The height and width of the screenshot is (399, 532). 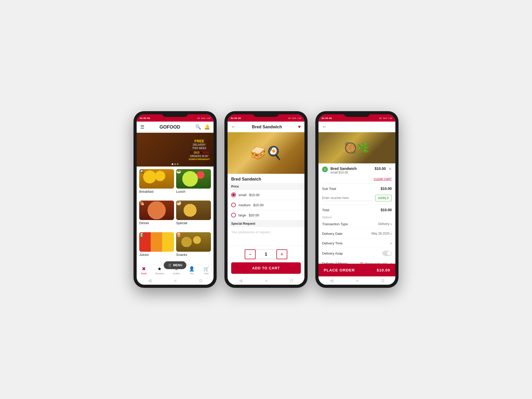 I want to click on banner-free-label: FREE, so click(x=199, y=141).